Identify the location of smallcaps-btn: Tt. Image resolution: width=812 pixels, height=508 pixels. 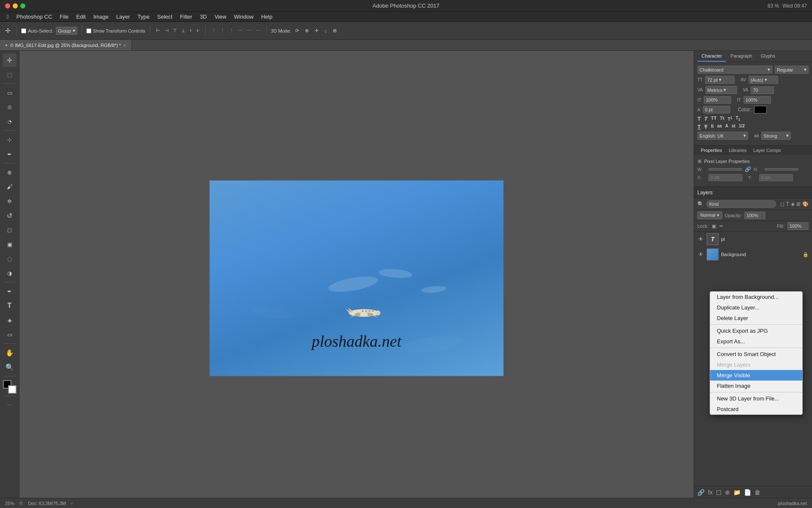
(722, 119).